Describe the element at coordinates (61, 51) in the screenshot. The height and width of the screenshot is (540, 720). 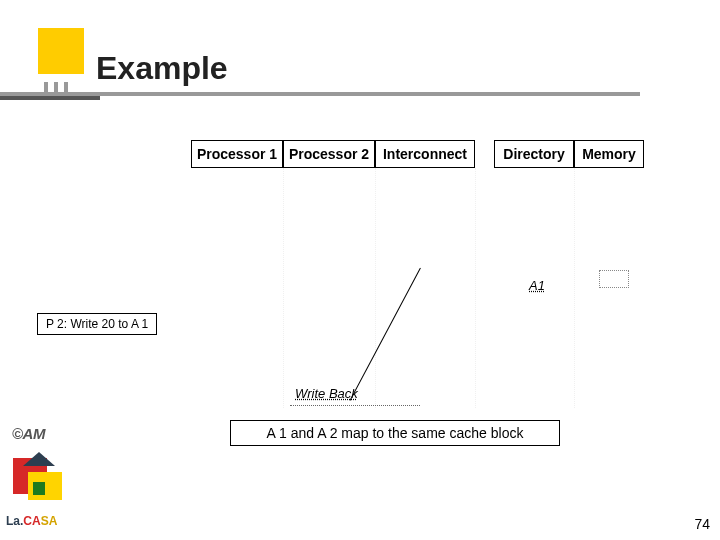
I see `header-accent-box` at that location.